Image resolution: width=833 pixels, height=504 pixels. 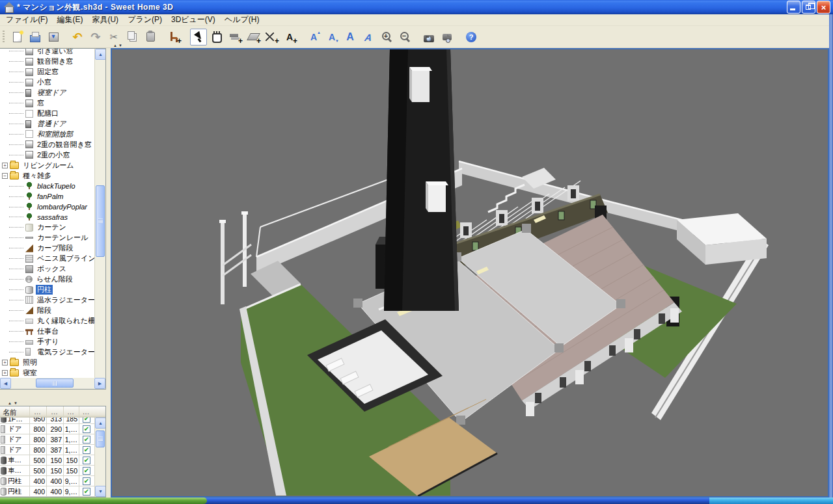 What do you see at coordinates (35, 37) in the screenshot?
I see `open-button` at bounding box center [35, 37].